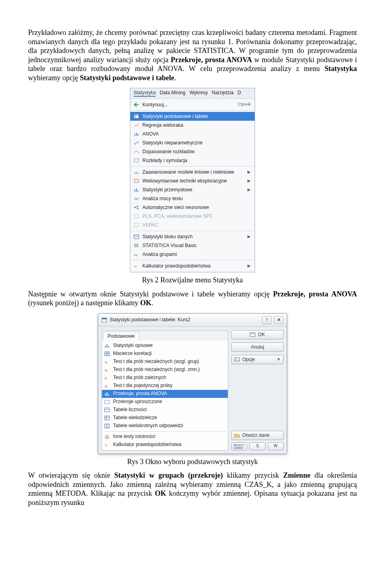  Describe the element at coordinates (192, 125) in the screenshot. I see `menu-item-regresja: Regresja wieloraka` at that location.